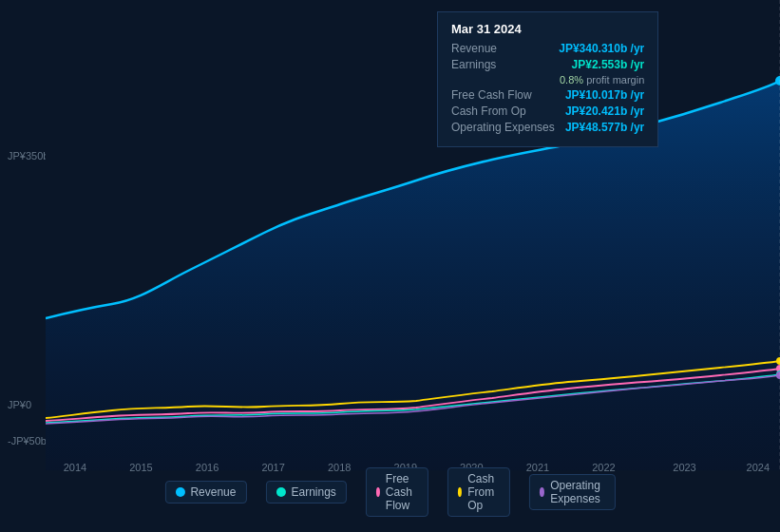 The height and width of the screenshot is (532, 780). Describe the element at coordinates (504, 95) in the screenshot. I see `tooltip-label-fcf: Free Cash Flow` at that location.